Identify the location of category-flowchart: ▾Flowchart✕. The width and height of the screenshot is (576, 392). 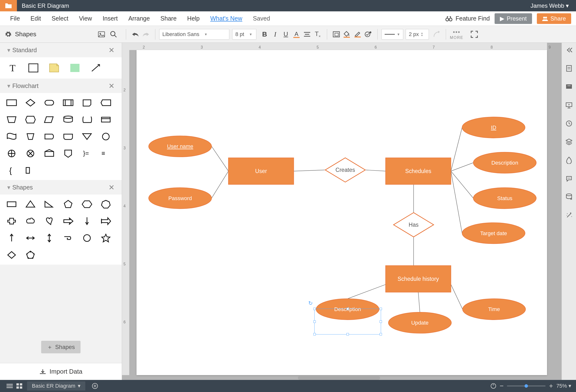
(61, 86).